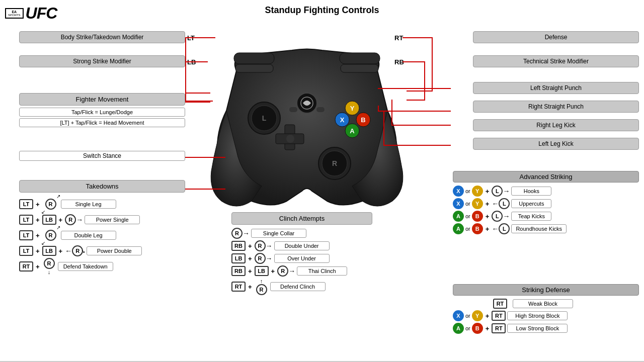 This screenshot has height=362, width=644. I want to click on strong-strike-label: Strong Strike Modifier, so click(102, 61).